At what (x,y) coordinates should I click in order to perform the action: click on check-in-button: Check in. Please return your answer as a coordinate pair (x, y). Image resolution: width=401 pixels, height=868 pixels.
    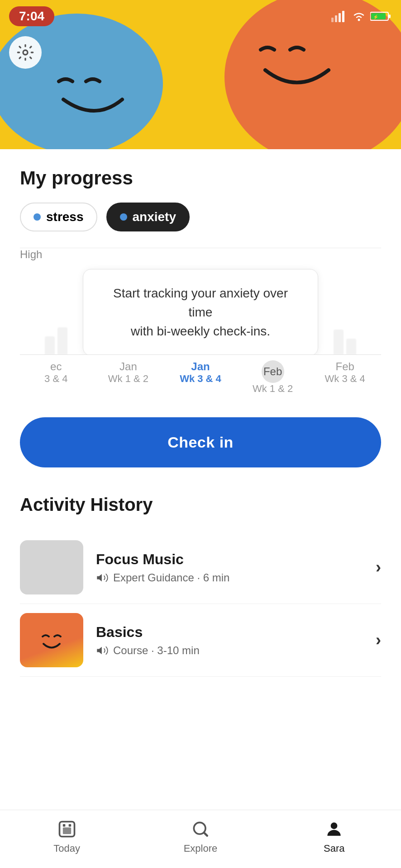
    Looking at the image, I should click on (200, 442).